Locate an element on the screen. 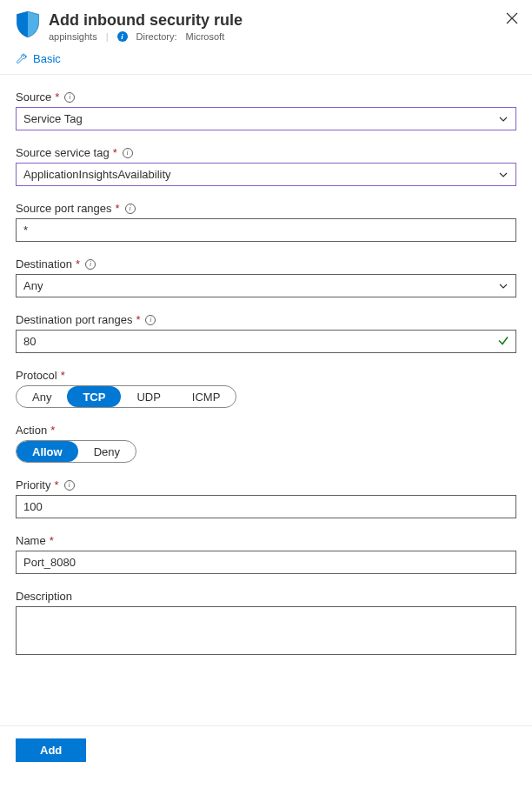 The image size is (532, 795). source-select: Service Tag is located at coordinates (266, 118).